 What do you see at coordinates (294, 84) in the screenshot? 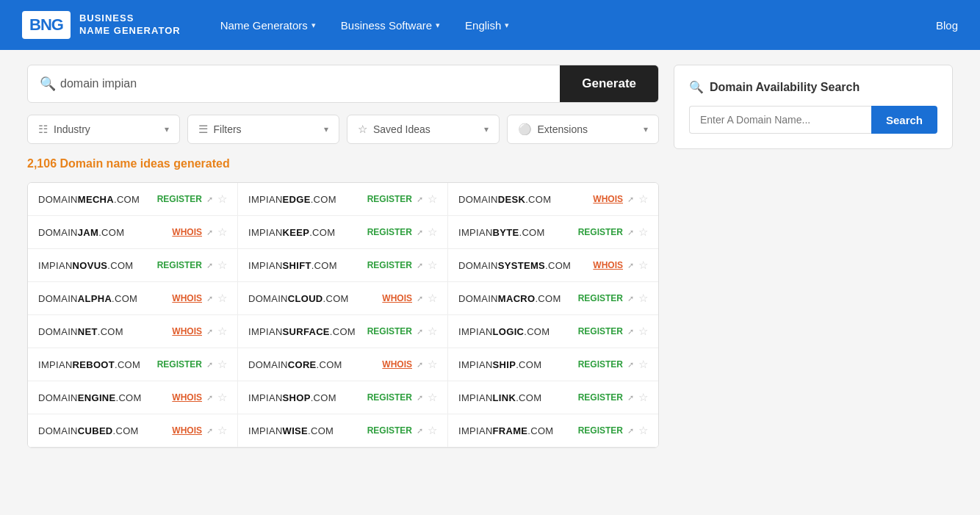
I see `search-input` at bounding box center [294, 84].